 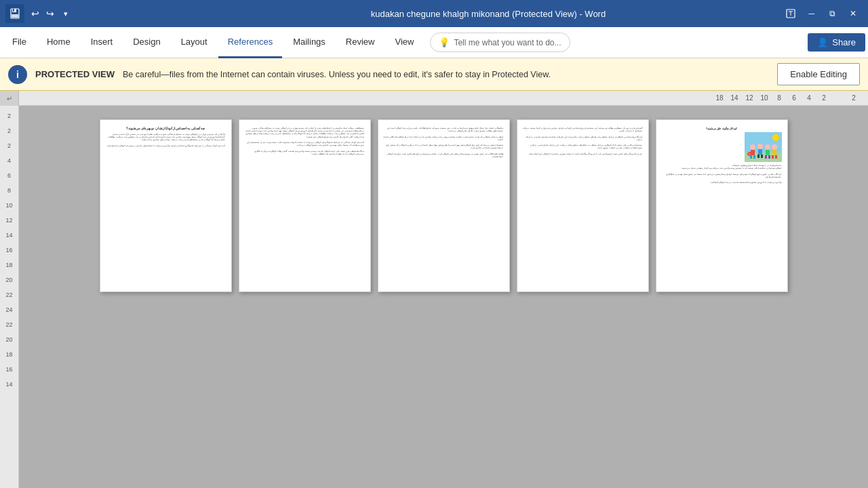 What do you see at coordinates (445, 98) in the screenshot?
I see `ruler-numbers: 1814121086422` at bounding box center [445, 98].